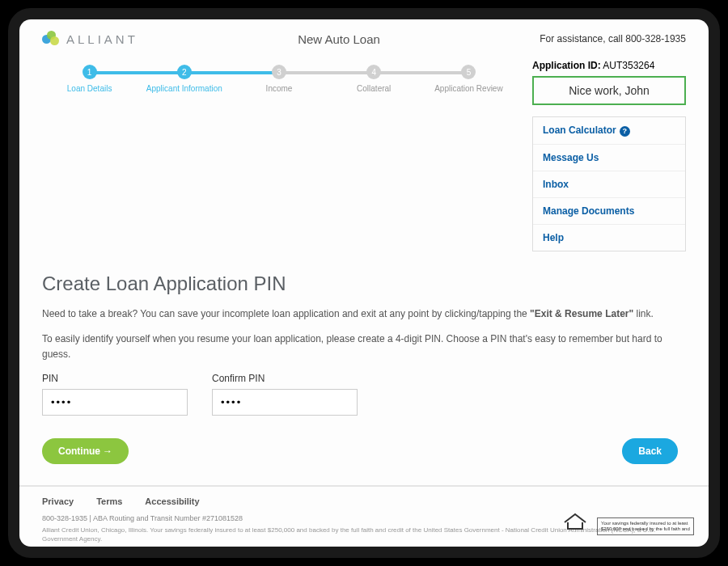 The image size is (728, 566). I want to click on pin-input, so click(115, 403).